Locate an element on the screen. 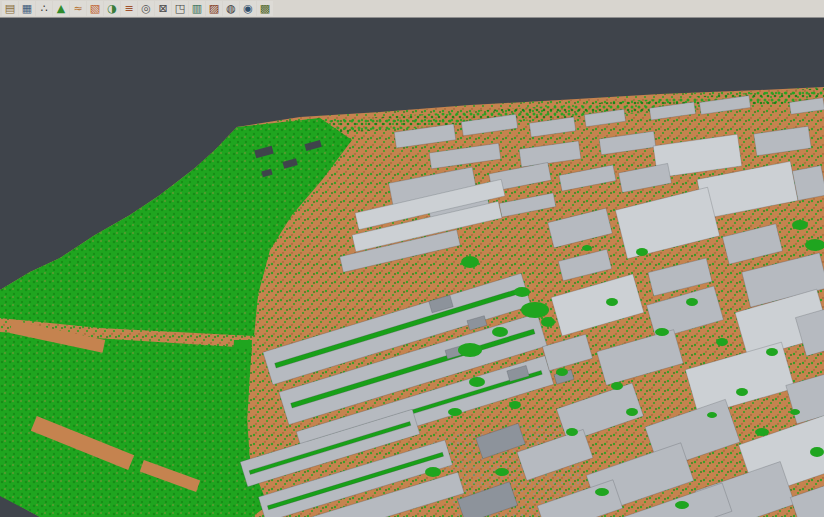 This screenshot has width=824, height=517. palette-icon: ▧ is located at coordinates (95, 8).